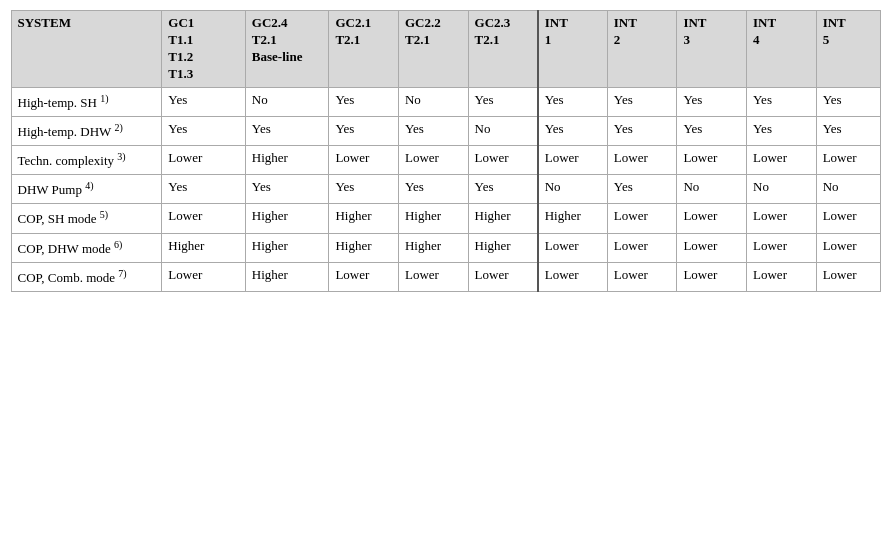  Describe the element at coordinates (204, 248) in the screenshot. I see `cell-gc1: Higher` at that location.